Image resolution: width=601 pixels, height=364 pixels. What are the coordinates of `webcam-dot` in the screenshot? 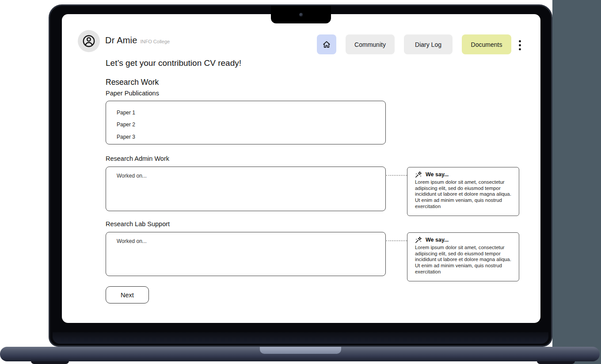 It's located at (301, 15).